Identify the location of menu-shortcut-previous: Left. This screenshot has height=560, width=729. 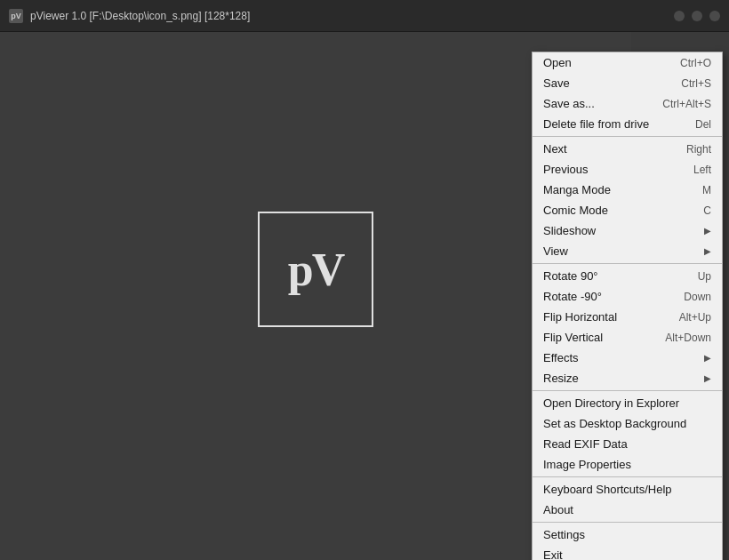
(702, 170).